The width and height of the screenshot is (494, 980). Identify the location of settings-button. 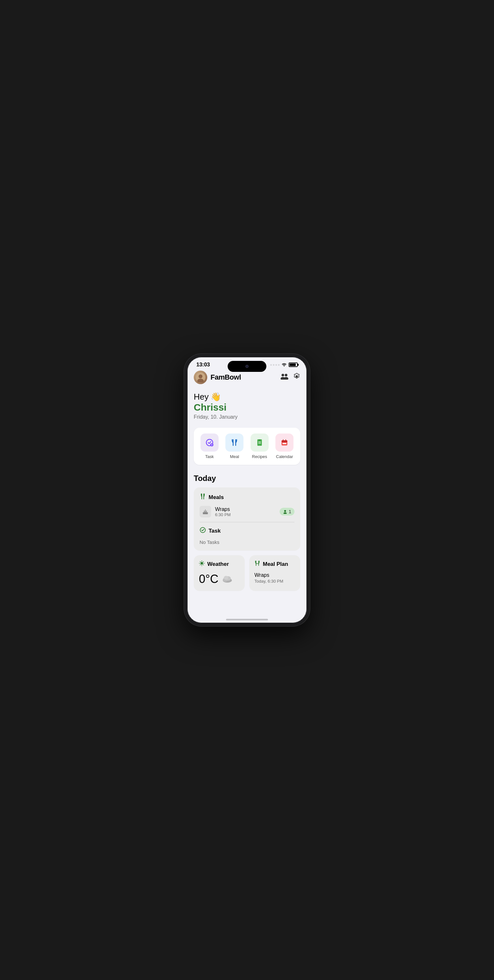
(297, 377).